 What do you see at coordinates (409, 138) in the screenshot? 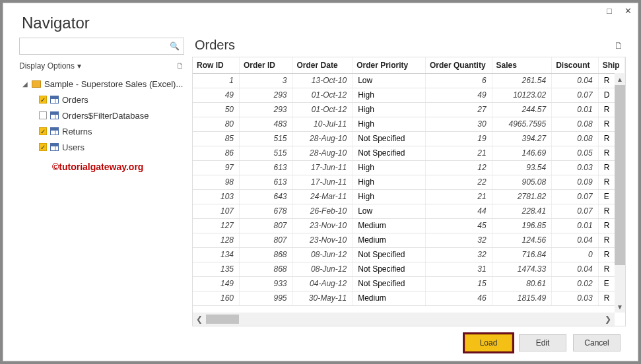
I see `table-row: 8551528-Aug-10Not Specified19394.270.08R` at bounding box center [409, 138].